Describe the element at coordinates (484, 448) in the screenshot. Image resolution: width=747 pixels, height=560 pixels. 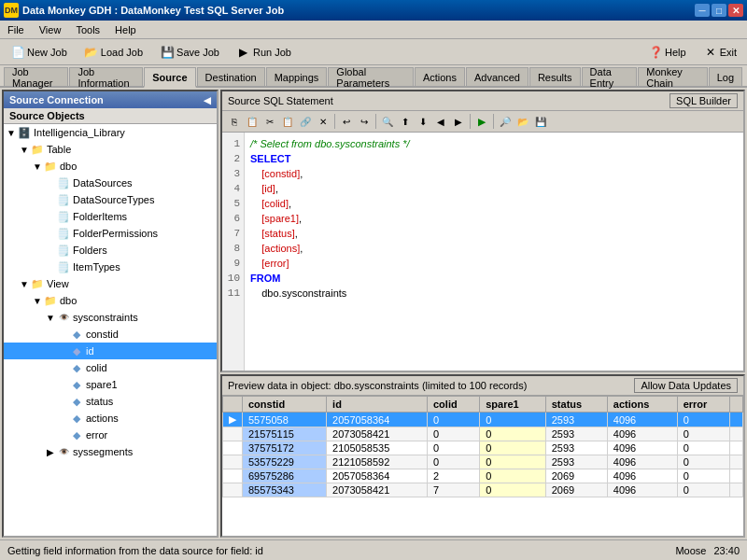
I see `table-row: 37575172 2105058535 0 0 2593 4096 0` at that location.